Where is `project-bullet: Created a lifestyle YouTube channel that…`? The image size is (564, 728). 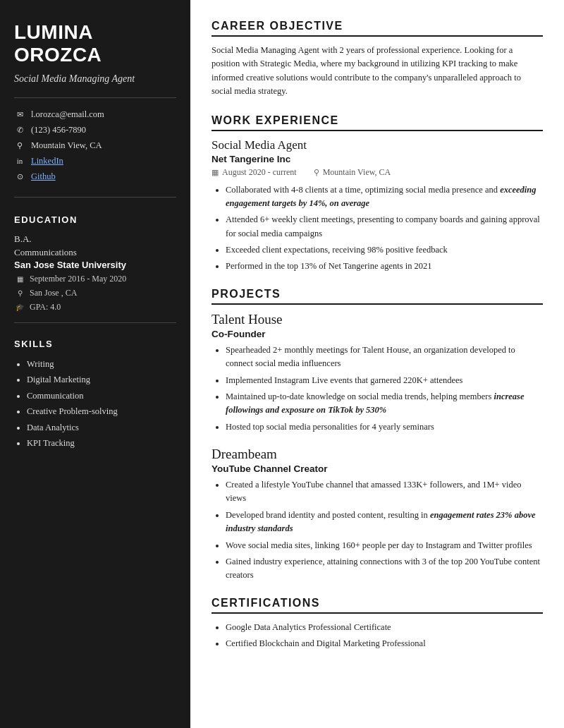
project-bullet: Created a lifestyle YouTube channel that… is located at coordinates (384, 492).